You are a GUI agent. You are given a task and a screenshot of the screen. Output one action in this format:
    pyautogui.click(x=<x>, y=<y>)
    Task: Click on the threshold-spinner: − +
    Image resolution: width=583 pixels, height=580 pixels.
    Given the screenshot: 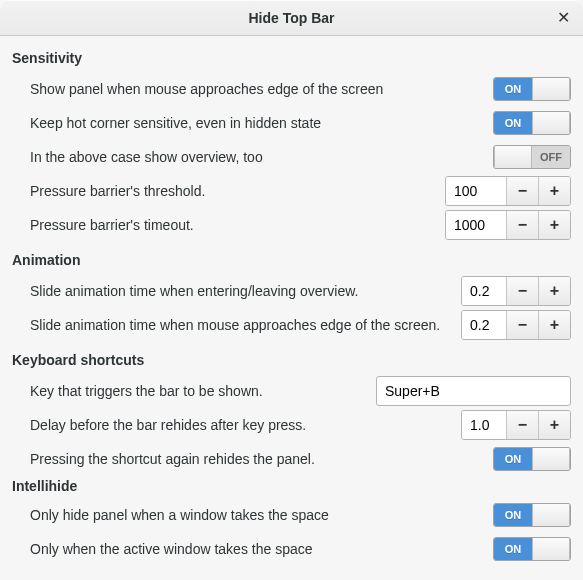 What is the action you would take?
    pyautogui.click(x=508, y=191)
    